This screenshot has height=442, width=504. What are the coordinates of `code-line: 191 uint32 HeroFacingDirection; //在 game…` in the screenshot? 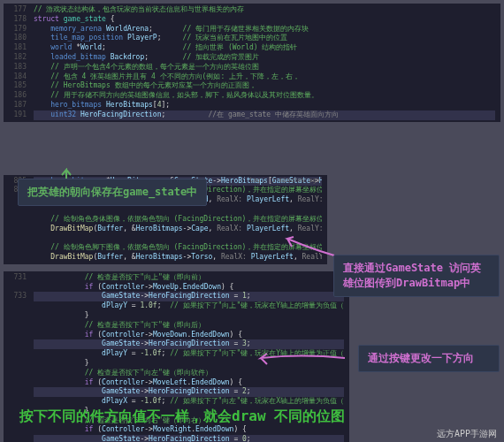 It's located at (252, 115).